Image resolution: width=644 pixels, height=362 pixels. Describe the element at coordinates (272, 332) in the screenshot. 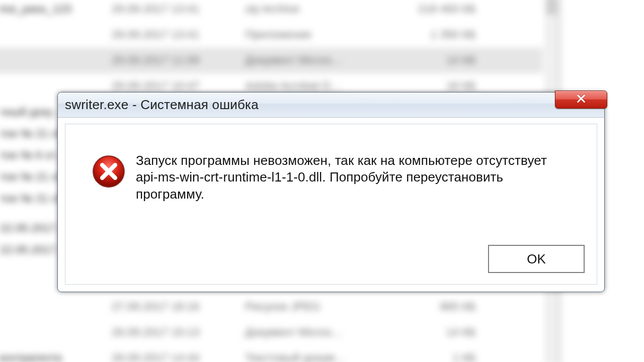

I see `table-row: 26.09.2017 15:13 Документ Micros… 14 КБ` at that location.